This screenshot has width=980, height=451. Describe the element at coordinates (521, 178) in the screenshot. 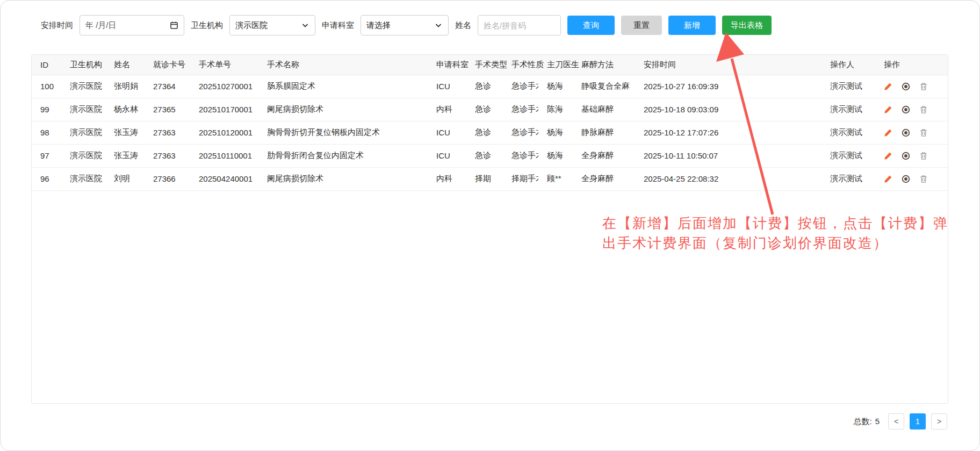

I see `cell: 择期手术` at that location.